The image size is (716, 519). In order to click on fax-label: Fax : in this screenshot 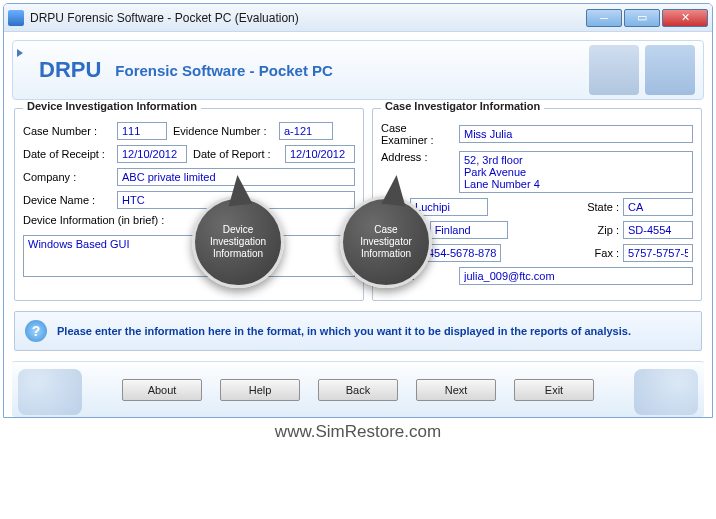, I will do `click(607, 253)`.